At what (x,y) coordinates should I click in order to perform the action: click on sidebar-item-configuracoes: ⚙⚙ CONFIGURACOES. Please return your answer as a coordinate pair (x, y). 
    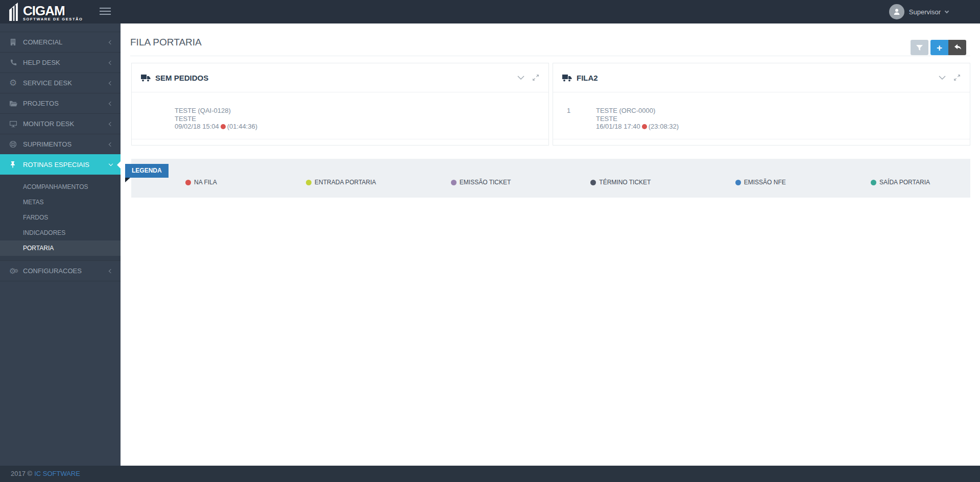
    Looking at the image, I should click on (60, 271).